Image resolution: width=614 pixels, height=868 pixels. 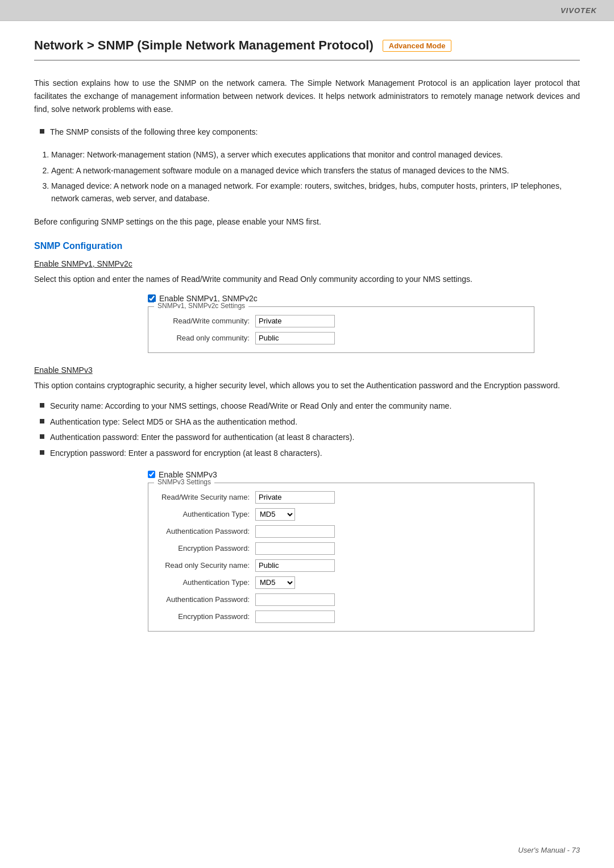 What do you see at coordinates (579, 10) in the screenshot?
I see `brand-label: VIVOTEK` at bounding box center [579, 10].